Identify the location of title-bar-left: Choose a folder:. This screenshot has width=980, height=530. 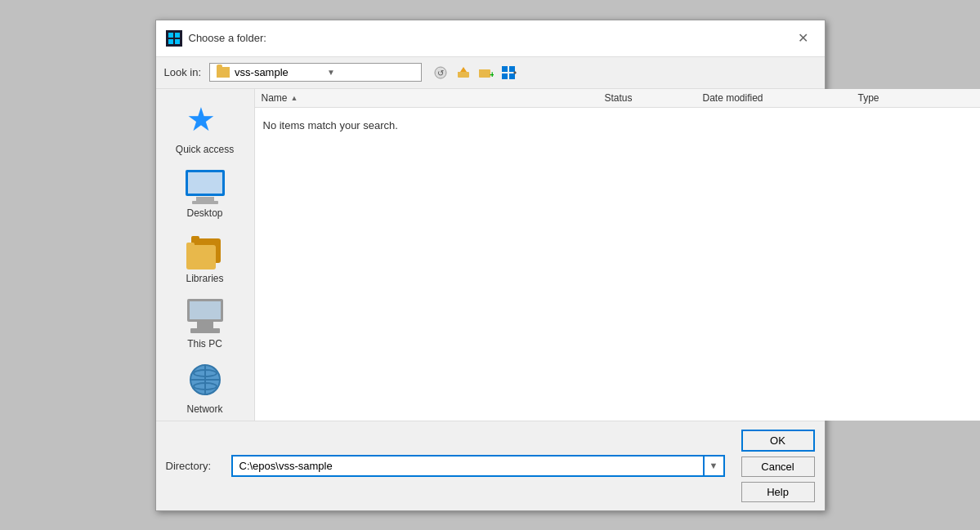
(216, 38).